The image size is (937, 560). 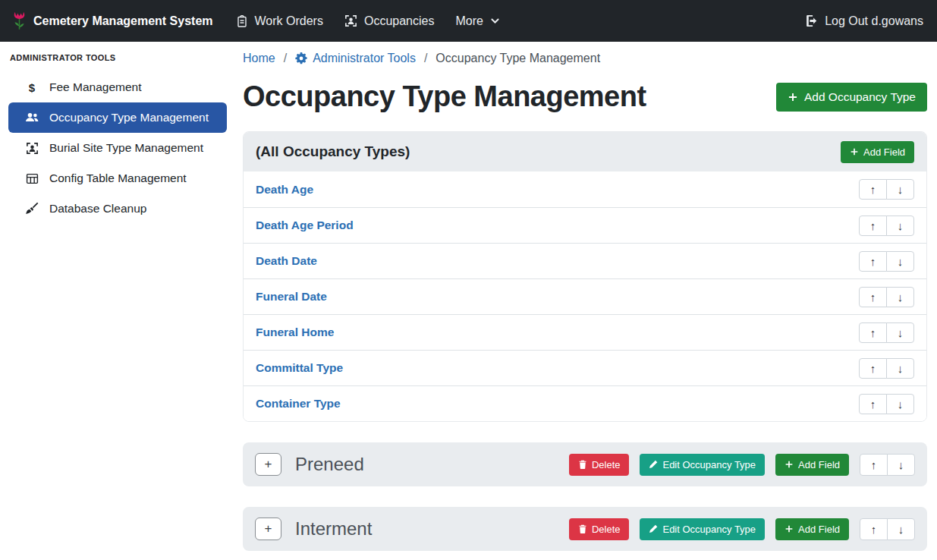 What do you see at coordinates (291, 297) in the screenshot?
I see `field-link: Funeral Date` at bounding box center [291, 297].